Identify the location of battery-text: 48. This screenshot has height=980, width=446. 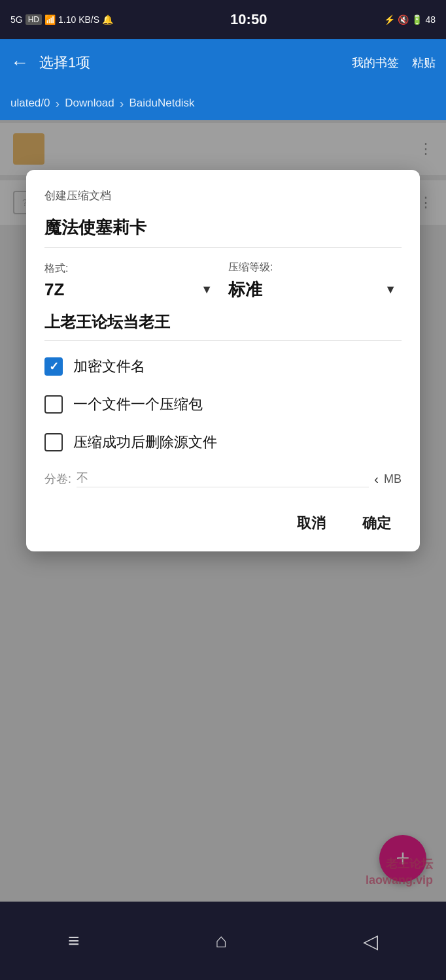
(430, 20).